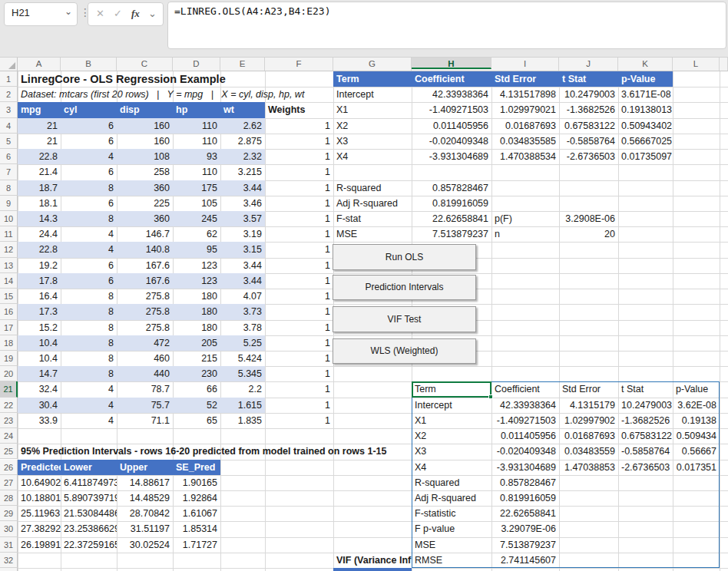 The image size is (728, 571). What do you see at coordinates (723, 64) in the screenshot?
I see `column-header-partial` at bounding box center [723, 64].